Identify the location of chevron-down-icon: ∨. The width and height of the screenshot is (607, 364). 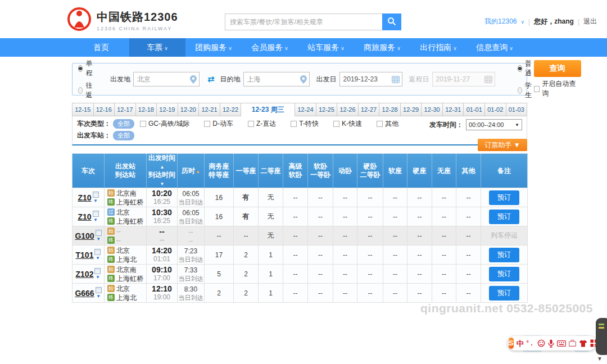
(399, 48).